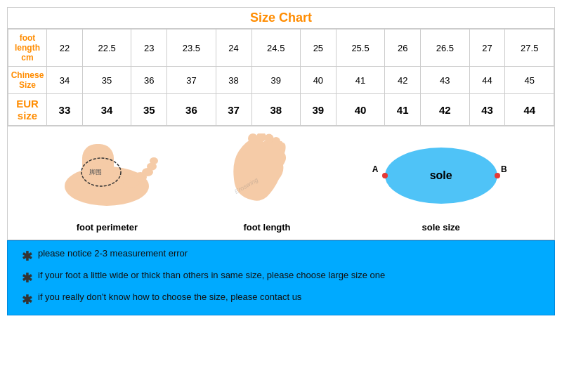  Describe the element at coordinates (260, 172) in the screenshot. I see `foot-length-svg: Eroswing` at that location.